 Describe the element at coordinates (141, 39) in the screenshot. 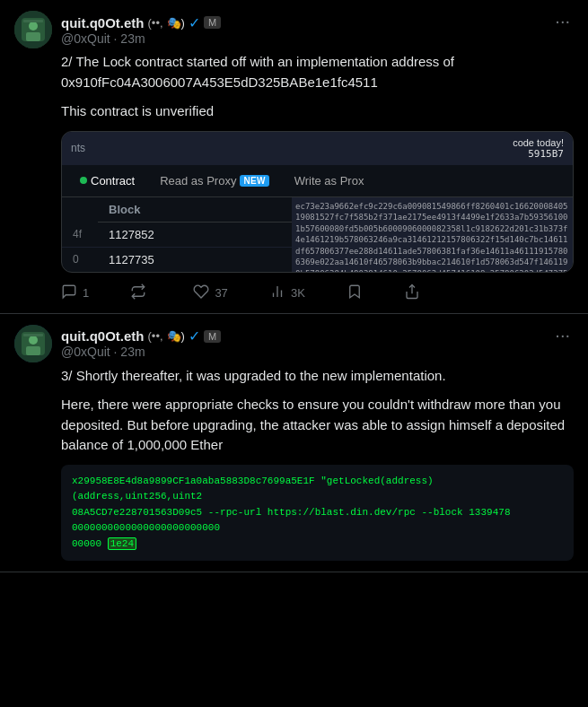

I see `handle-time-1: @0xQuit · 23m` at that location.